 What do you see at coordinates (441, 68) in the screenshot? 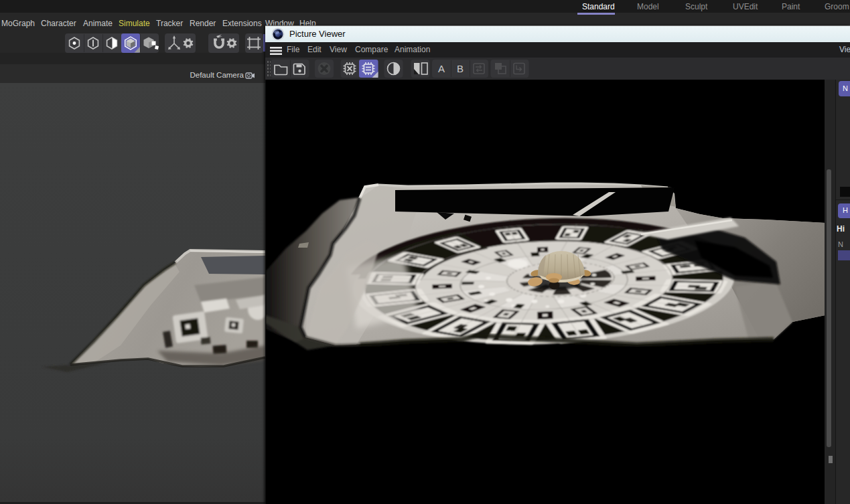
I see `svg-text: A` at bounding box center [441, 68].